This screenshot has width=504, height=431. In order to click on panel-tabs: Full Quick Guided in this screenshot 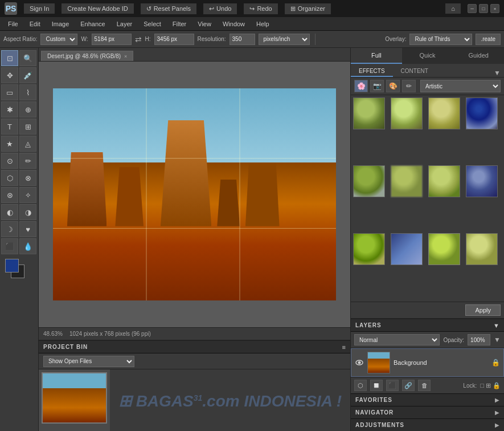, I will do `click(427, 56)`.